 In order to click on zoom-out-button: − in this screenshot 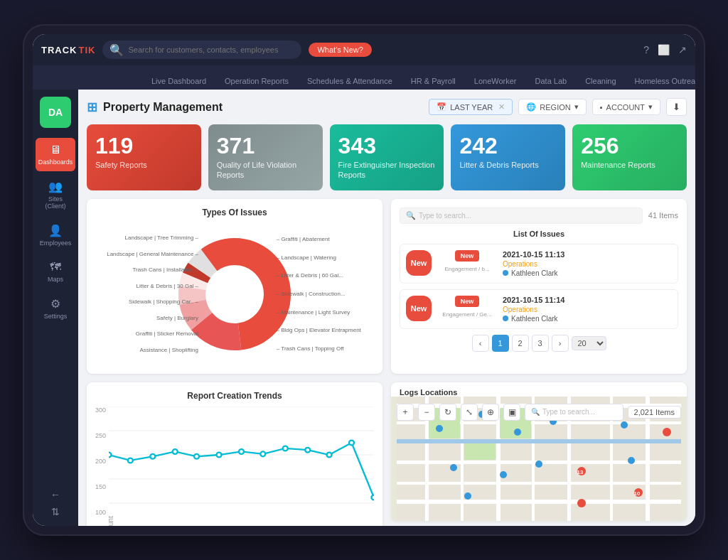, I will do `click(427, 412)`.